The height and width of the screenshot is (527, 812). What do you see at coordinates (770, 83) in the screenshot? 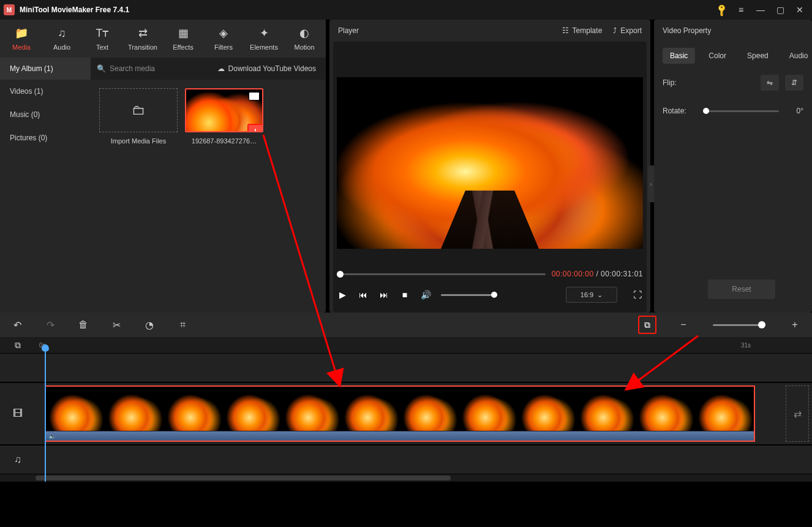
I see `flip-horizontal-button: ⇋` at bounding box center [770, 83].